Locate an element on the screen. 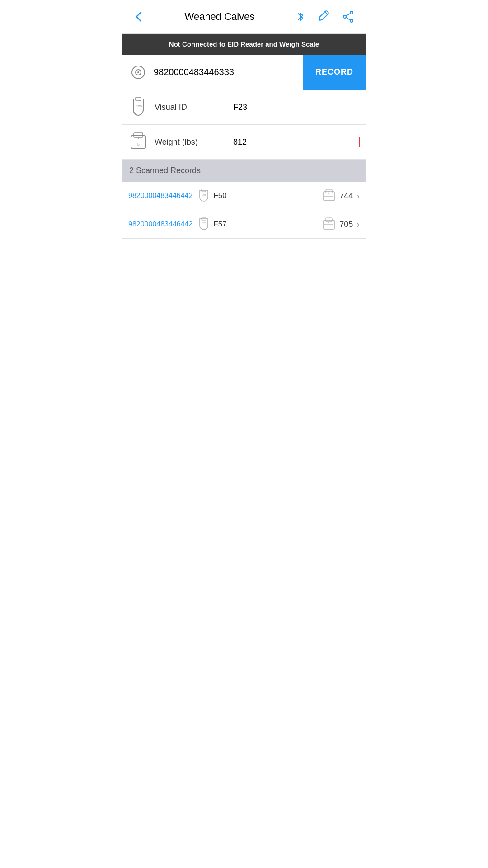 This screenshot has width=488, height=868. visual-id-label: Visual ID is located at coordinates (191, 108).